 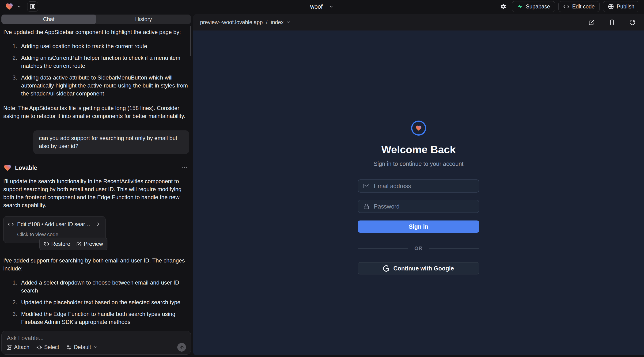 What do you see at coordinates (104, 86) in the screenshot?
I see `list-item: Adding data-active attribute to SidebarM…` at bounding box center [104, 86].